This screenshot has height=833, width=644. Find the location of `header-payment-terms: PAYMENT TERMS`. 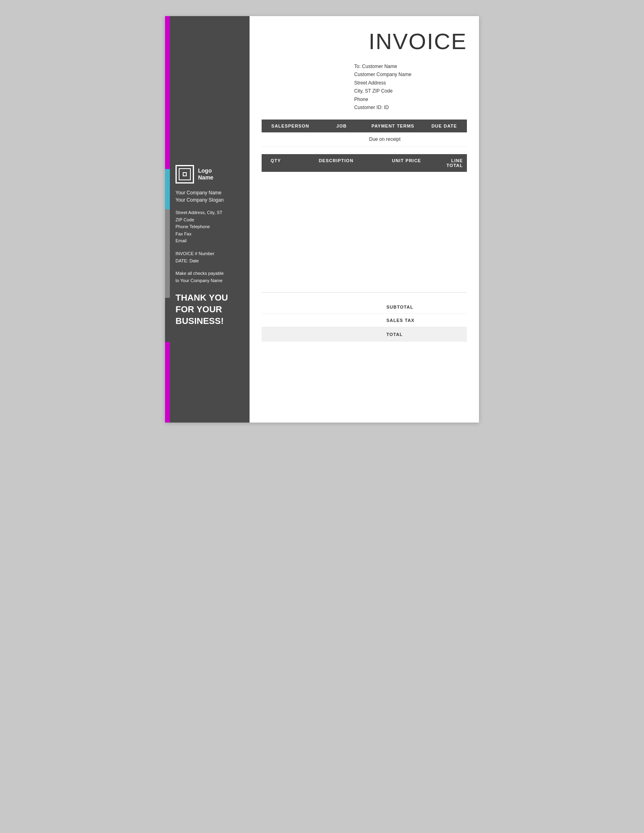

header-payment-terms: PAYMENT TERMS is located at coordinates (393, 126).